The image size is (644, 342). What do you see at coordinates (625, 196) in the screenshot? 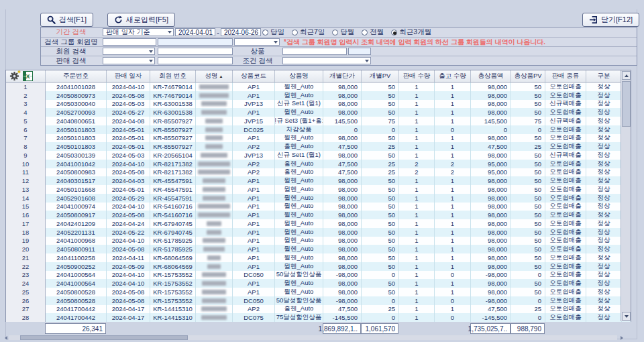
I see `vertical-scrollbar` at bounding box center [625, 196].